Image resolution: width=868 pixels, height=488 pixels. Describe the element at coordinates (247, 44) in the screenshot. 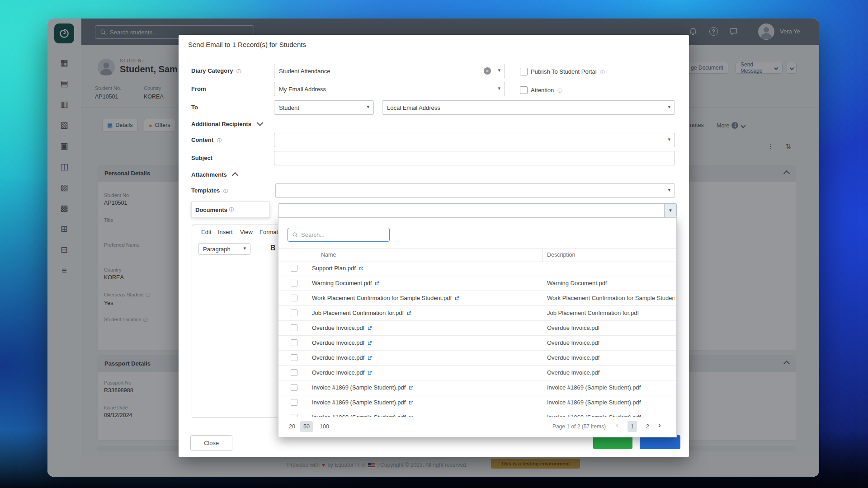

I see `modal-title: Send Email to 1 Record(s) for Students` at that location.